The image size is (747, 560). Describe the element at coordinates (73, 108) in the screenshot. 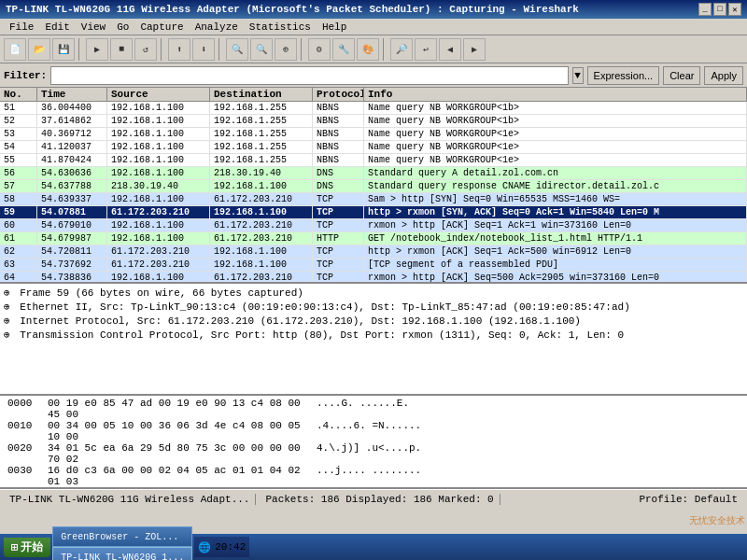

I see `cell-time: 36.004400` at that location.